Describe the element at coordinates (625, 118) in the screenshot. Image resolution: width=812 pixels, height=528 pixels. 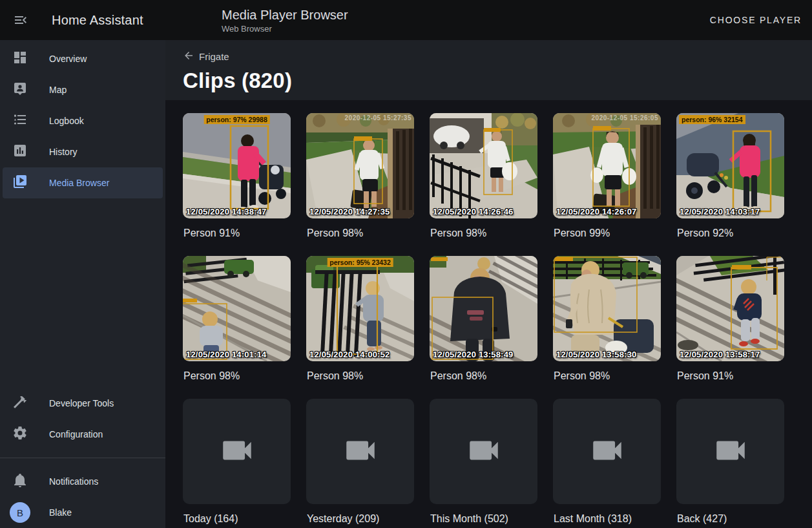
I see `camera-osd-timestamp: 2020-12-05 15:26:05` at that location.